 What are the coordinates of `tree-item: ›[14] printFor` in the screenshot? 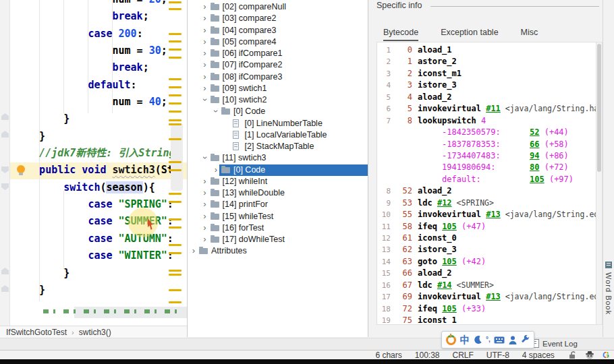 It's located at (278, 205).